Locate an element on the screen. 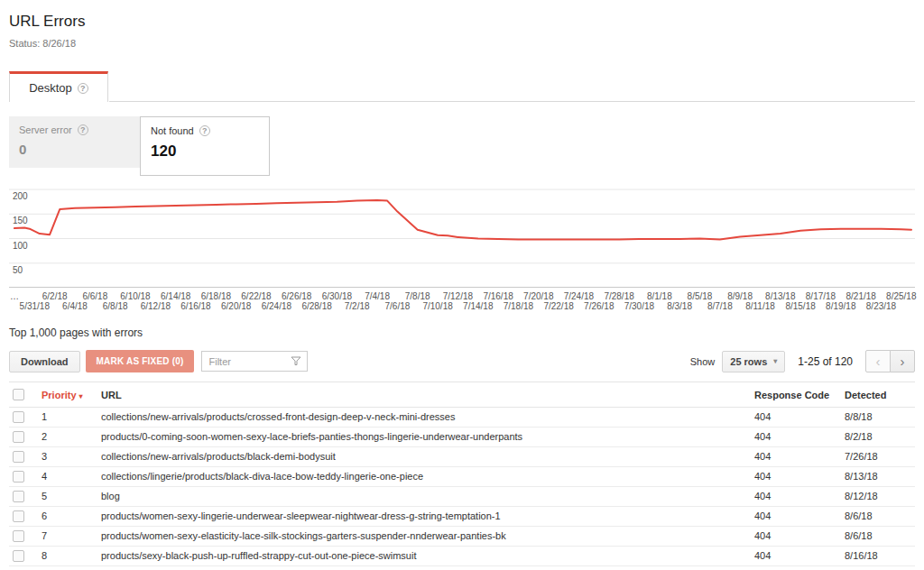 This screenshot has height=570, width=924. select-all-checkbox is located at coordinates (18, 395).